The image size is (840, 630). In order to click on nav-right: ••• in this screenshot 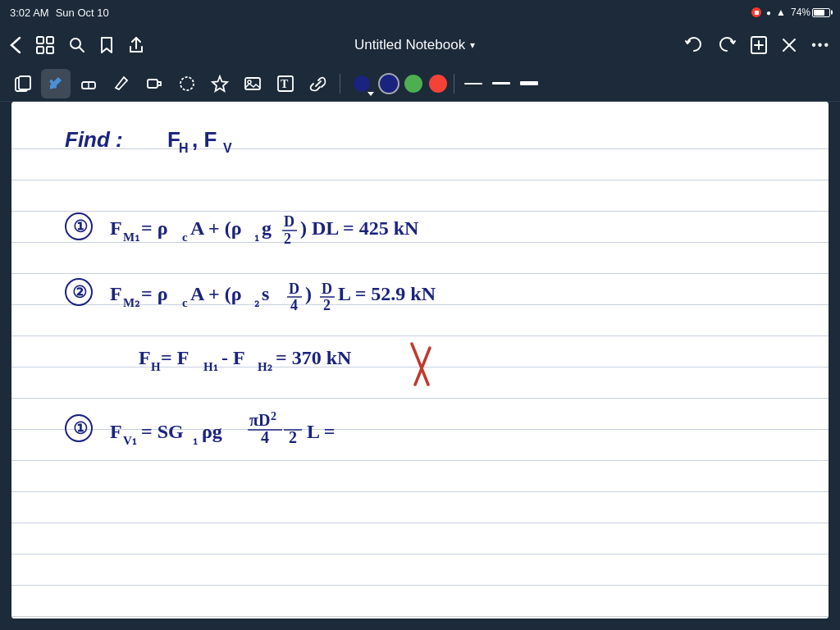, I will do `click(758, 45)`.